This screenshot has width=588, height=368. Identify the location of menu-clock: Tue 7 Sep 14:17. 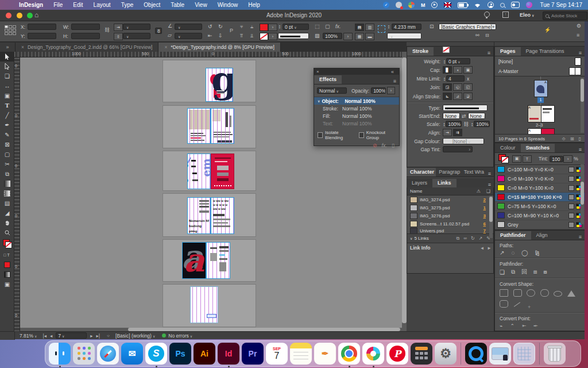
(560, 5).